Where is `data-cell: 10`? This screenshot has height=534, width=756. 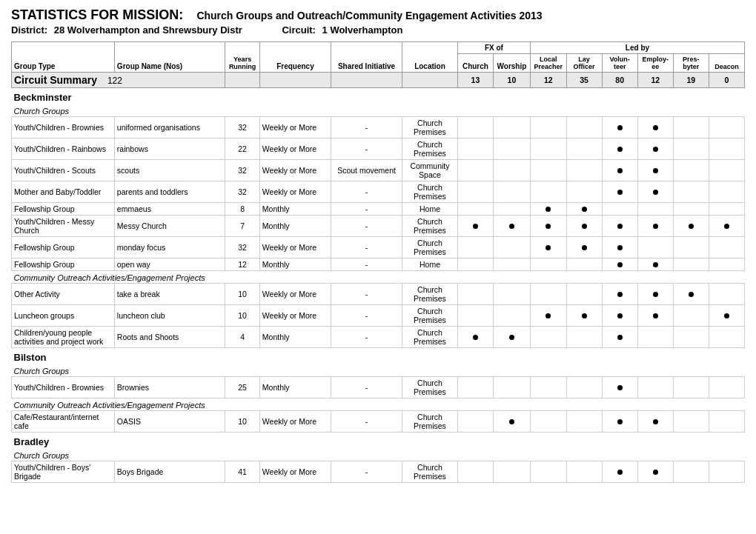
data-cell: 10 is located at coordinates (242, 295).